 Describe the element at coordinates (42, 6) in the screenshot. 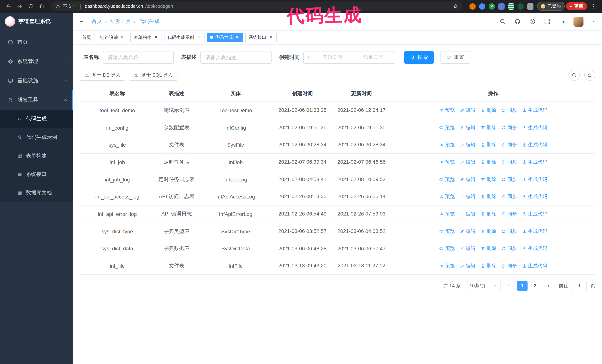

I see `browser-home-button` at that location.